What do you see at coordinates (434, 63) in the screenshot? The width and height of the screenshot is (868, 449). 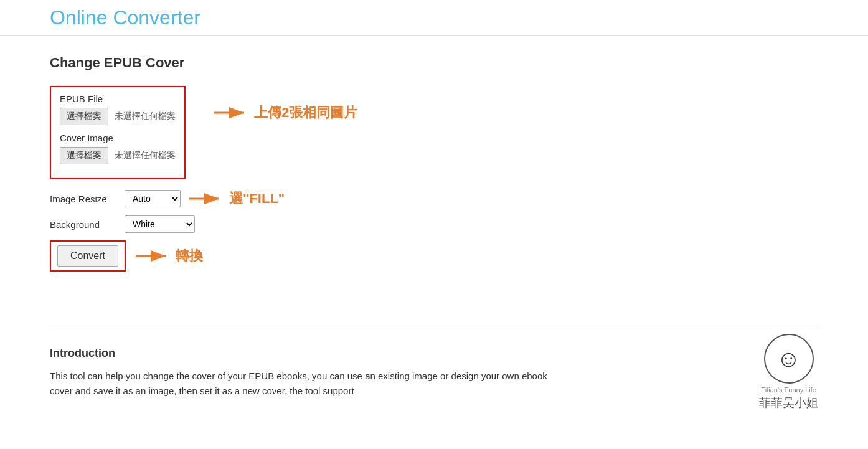 I see `section-title: Change EPUB Cover` at bounding box center [434, 63].